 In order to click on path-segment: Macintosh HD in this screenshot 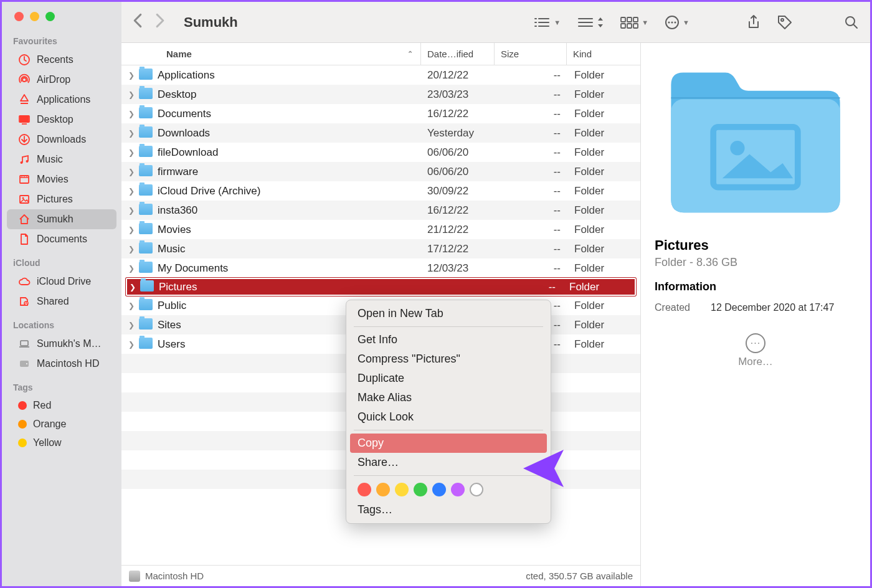, I will do `click(174, 576)`.